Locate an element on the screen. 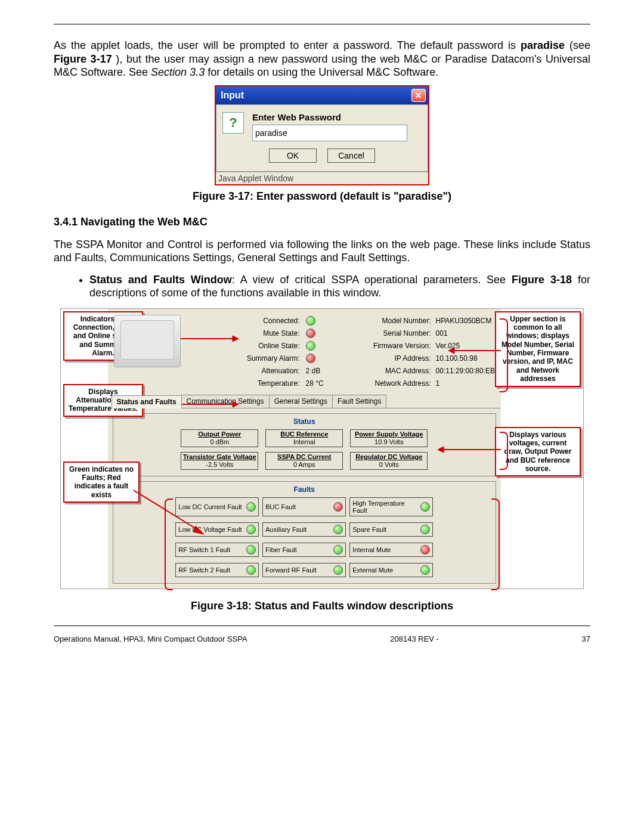 This screenshot has width=644, height=833. device-image is located at coordinates (147, 341).